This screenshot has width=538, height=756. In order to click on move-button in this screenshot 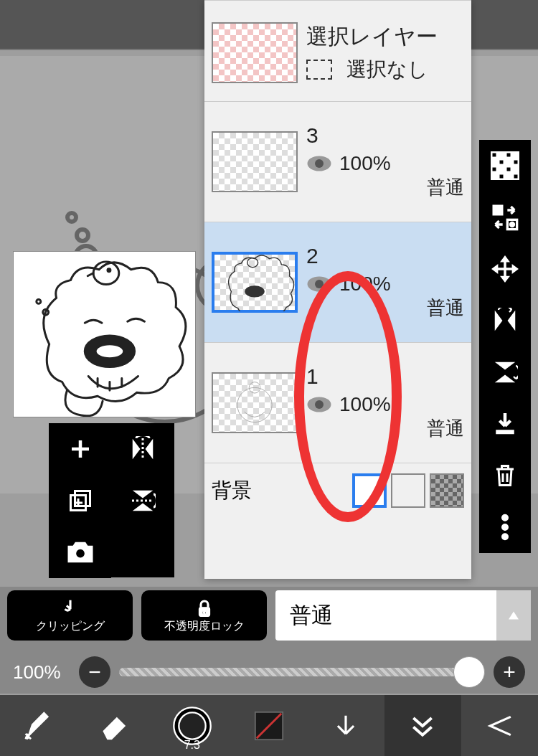, I will do `click(505, 269)`.